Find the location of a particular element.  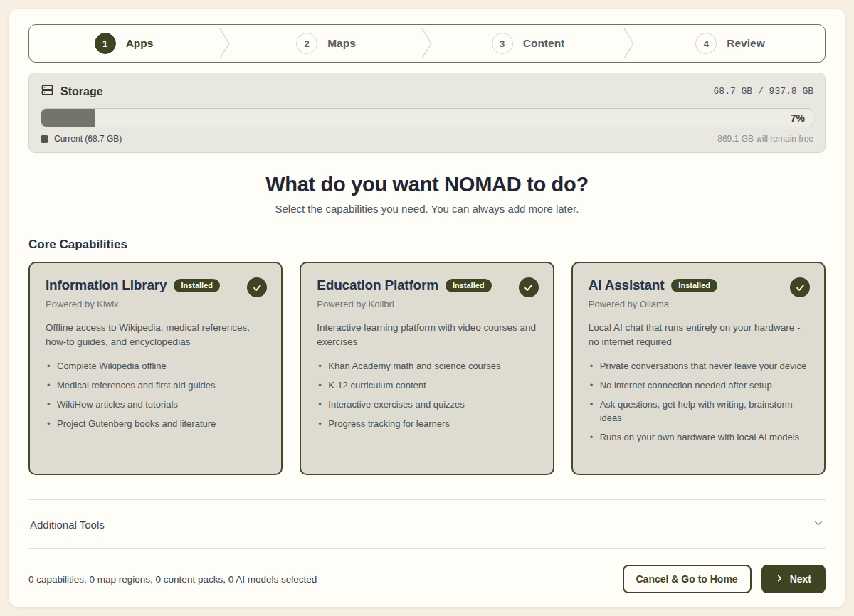

feature-item: No internet connection needed after setu… is located at coordinates (699, 386).